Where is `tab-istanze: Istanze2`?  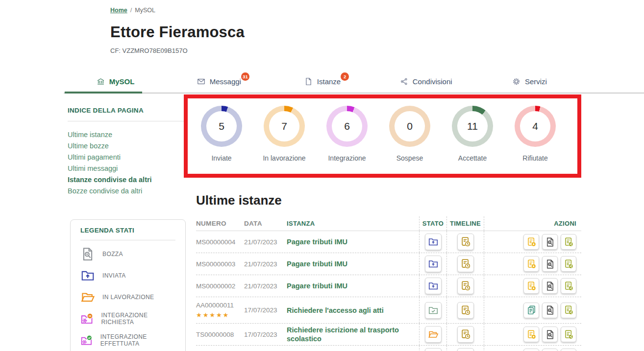 tab-istanze: Istanze2 is located at coordinates (322, 81).